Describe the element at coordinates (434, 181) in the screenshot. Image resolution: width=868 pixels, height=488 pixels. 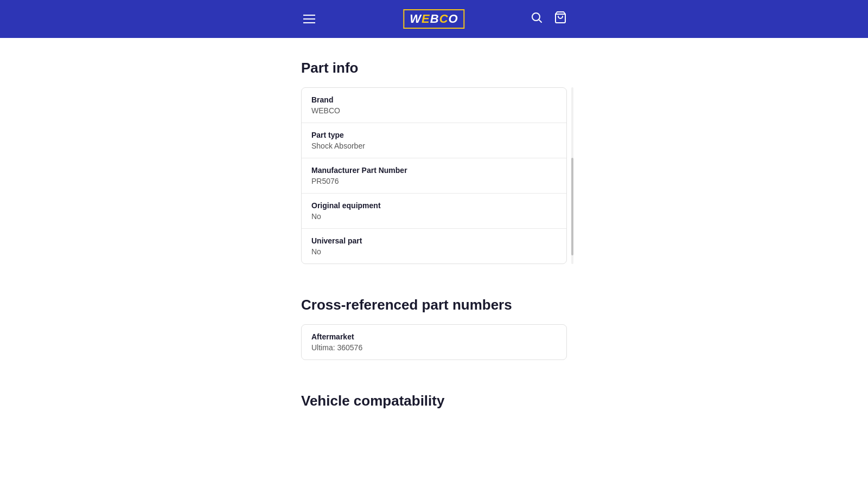
I see `manufacturer-part-number-value: PR5076` at that location.